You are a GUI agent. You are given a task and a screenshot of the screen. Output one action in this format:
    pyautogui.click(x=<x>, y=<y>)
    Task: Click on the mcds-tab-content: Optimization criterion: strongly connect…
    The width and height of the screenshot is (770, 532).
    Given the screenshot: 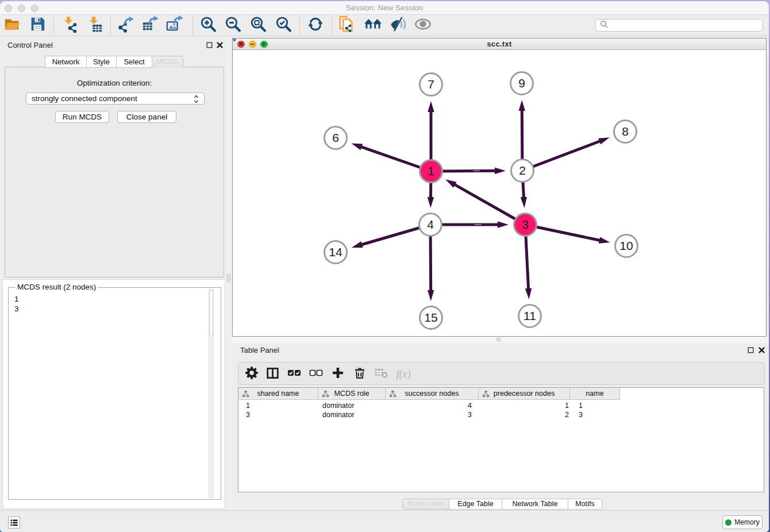 What is the action you would take?
    pyautogui.click(x=114, y=172)
    